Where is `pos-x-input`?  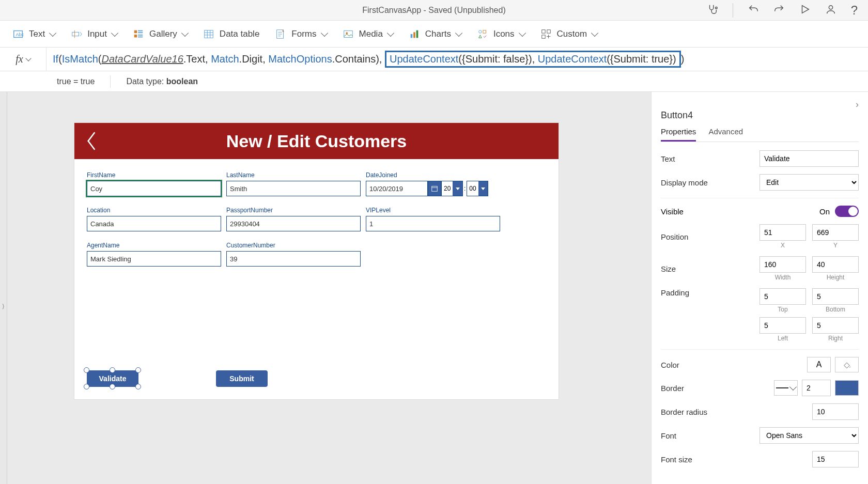 pos-x-input is located at coordinates (783, 232).